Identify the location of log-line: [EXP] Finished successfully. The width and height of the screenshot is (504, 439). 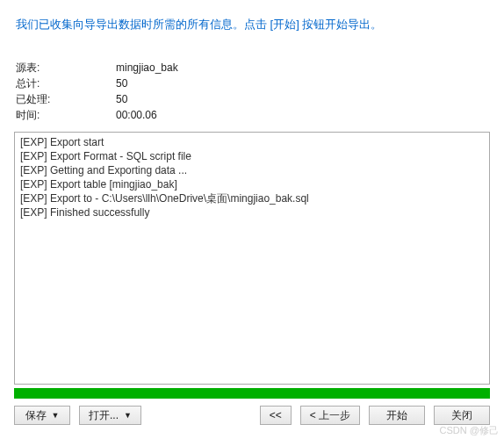
(252, 212).